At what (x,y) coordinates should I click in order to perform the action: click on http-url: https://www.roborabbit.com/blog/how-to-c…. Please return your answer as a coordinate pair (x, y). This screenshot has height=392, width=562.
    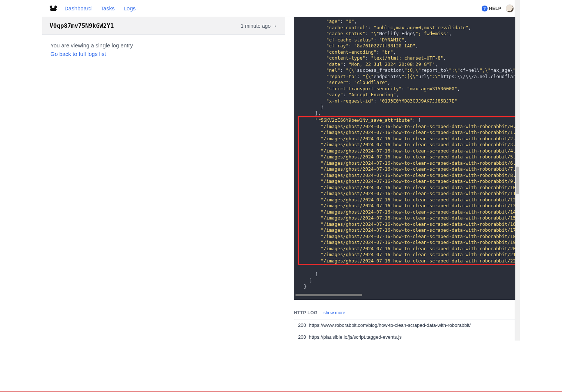
    Looking at the image, I should click on (389, 325).